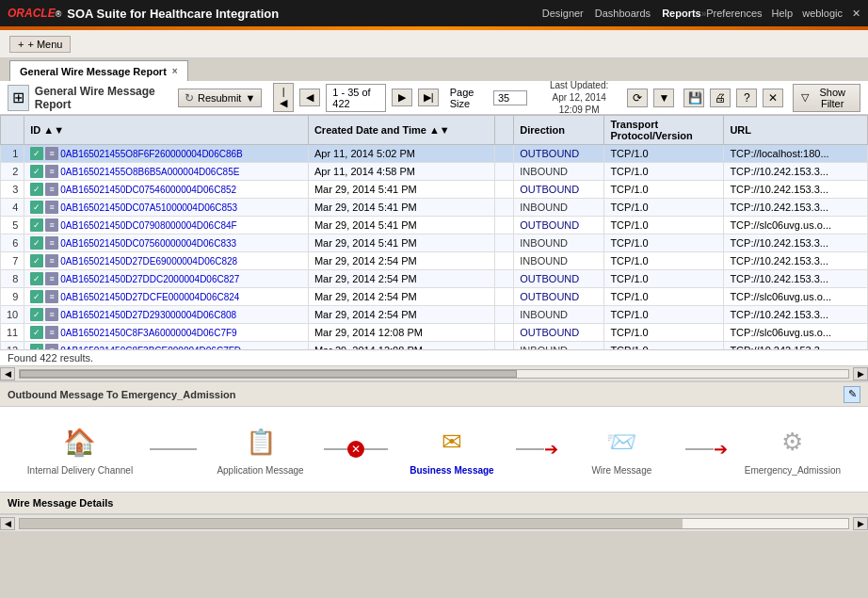  What do you see at coordinates (428, 98) in the screenshot?
I see `last-page-button: ▶|` at bounding box center [428, 98].